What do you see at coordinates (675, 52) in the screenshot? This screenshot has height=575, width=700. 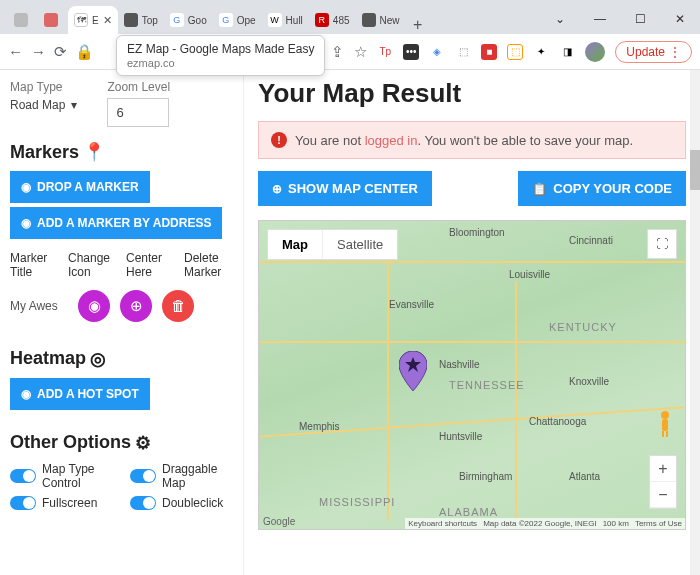 I see `menu-icon: ⋮` at bounding box center [675, 52].